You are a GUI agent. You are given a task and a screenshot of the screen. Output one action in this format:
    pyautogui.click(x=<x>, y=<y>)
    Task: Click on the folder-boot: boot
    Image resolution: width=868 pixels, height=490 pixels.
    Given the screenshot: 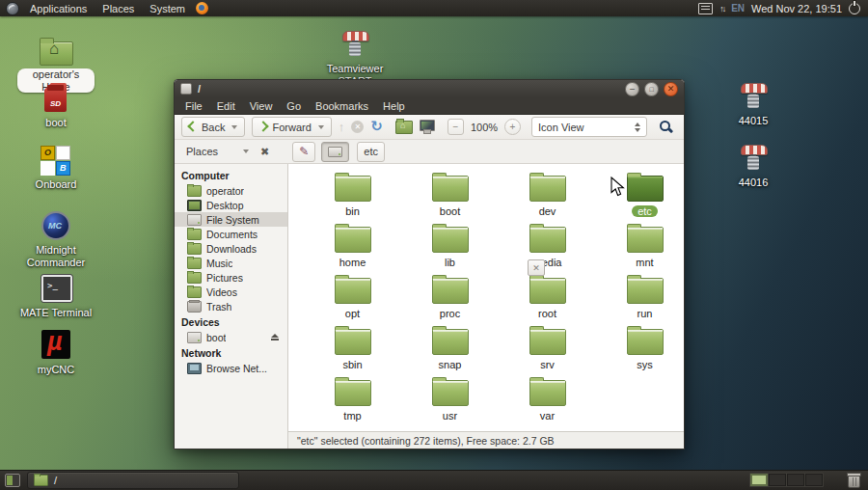 What is the action you would take?
    pyautogui.click(x=449, y=197)
    